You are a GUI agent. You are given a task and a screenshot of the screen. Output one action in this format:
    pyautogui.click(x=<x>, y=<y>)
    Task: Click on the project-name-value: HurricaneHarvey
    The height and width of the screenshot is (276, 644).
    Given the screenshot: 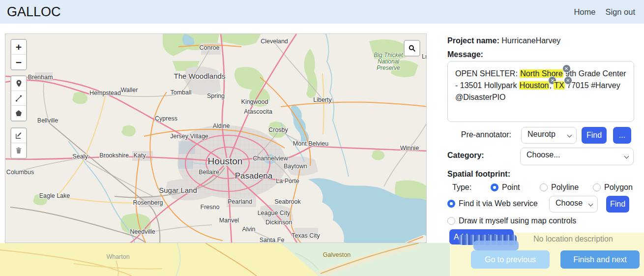 What is the action you would take?
    pyautogui.click(x=531, y=40)
    